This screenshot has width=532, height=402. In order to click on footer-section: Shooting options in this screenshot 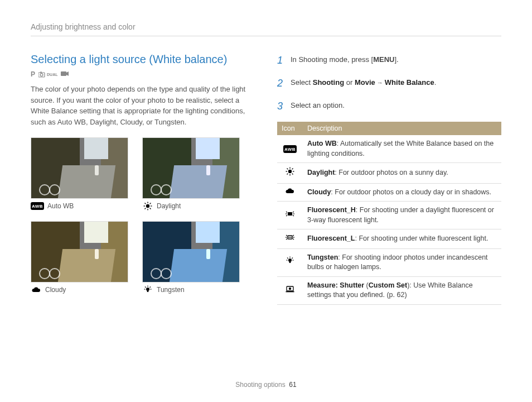, I will do `click(260, 385)`.